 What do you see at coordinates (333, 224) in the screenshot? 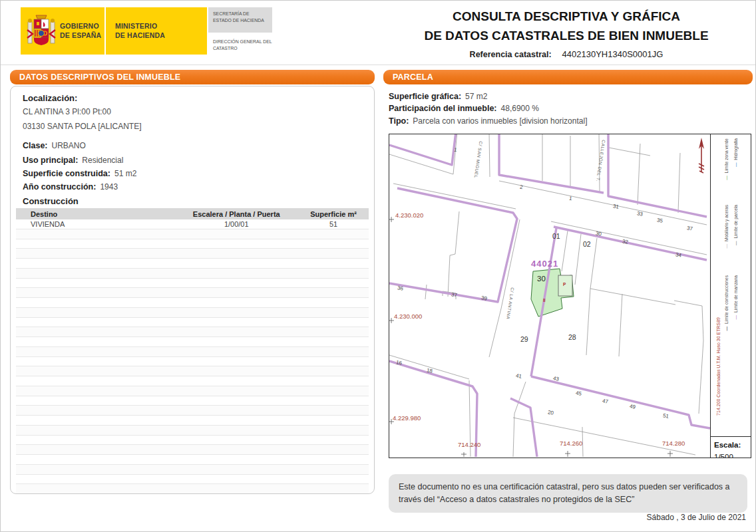
I see `table-cell: 51` at bounding box center [333, 224].